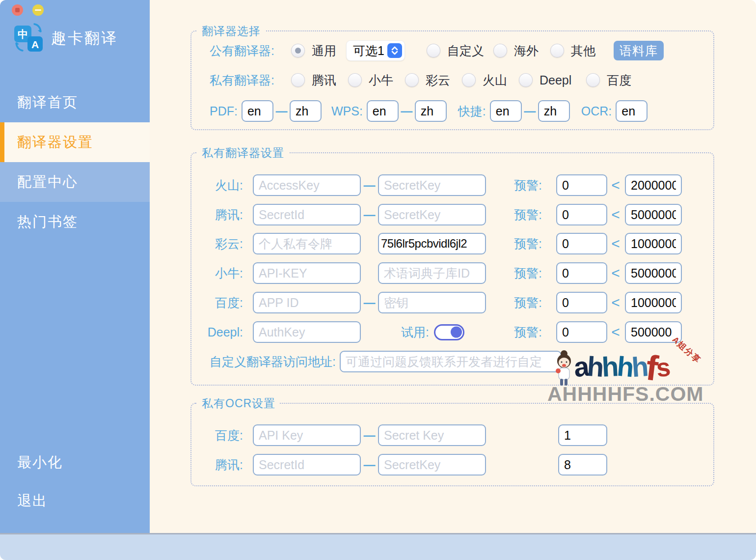 Image resolution: width=756 pixels, height=560 pixels. I want to click on caiyun-warn-group: 预警: <, so click(598, 244).